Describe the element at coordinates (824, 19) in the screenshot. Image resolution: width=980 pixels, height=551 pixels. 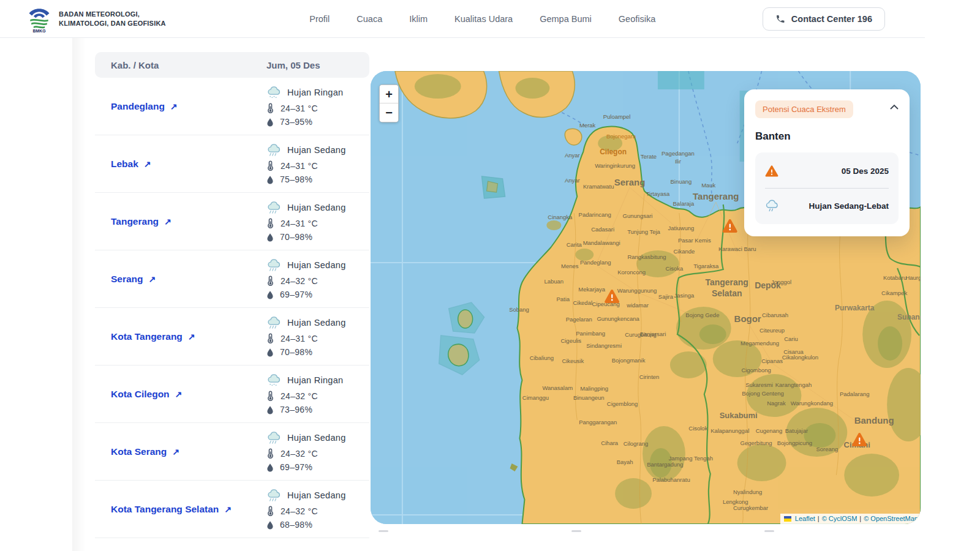
I see `contact-center-button: Contact Center 196` at that location.